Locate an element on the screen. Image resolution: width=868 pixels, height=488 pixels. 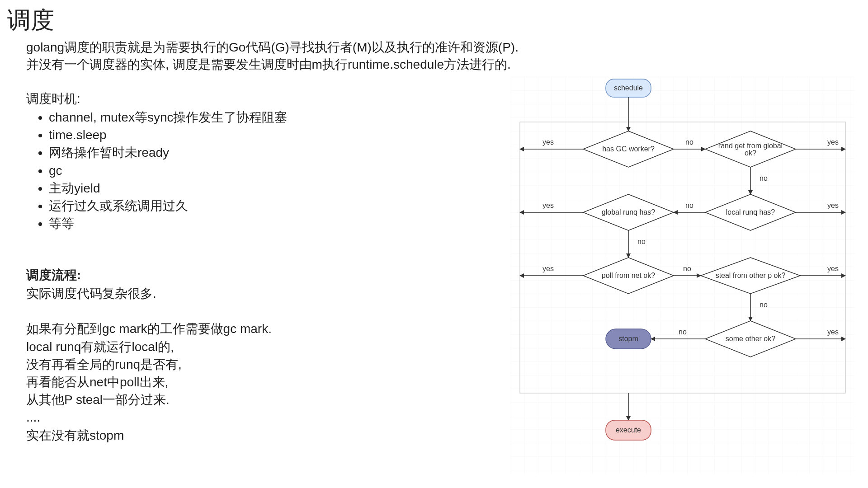
global-runq-label: global runq has? is located at coordinates (628, 212).